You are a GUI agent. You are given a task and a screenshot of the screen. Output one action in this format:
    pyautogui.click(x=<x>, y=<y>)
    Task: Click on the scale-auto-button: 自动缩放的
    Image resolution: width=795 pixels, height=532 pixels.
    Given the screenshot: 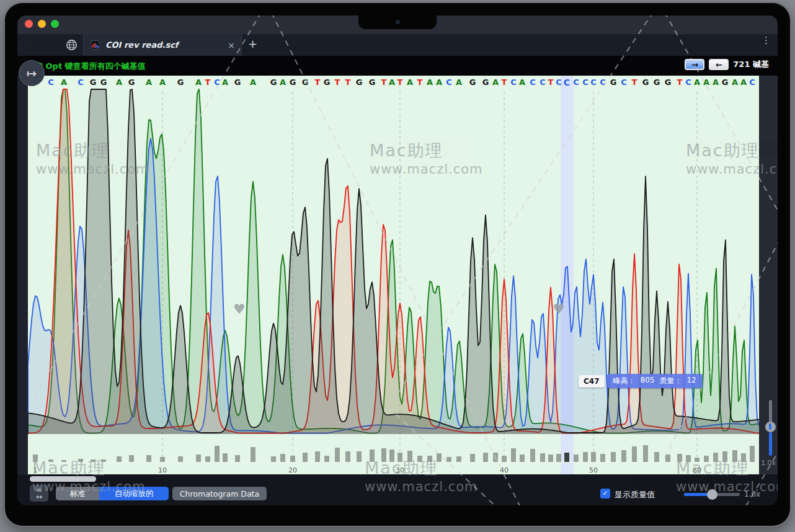 What is the action you would take?
    pyautogui.click(x=134, y=494)
    